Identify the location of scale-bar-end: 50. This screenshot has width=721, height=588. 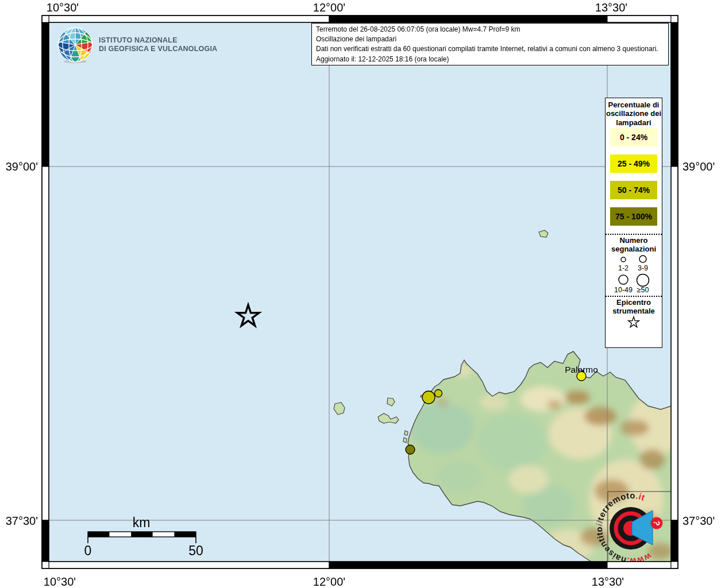
(196, 551).